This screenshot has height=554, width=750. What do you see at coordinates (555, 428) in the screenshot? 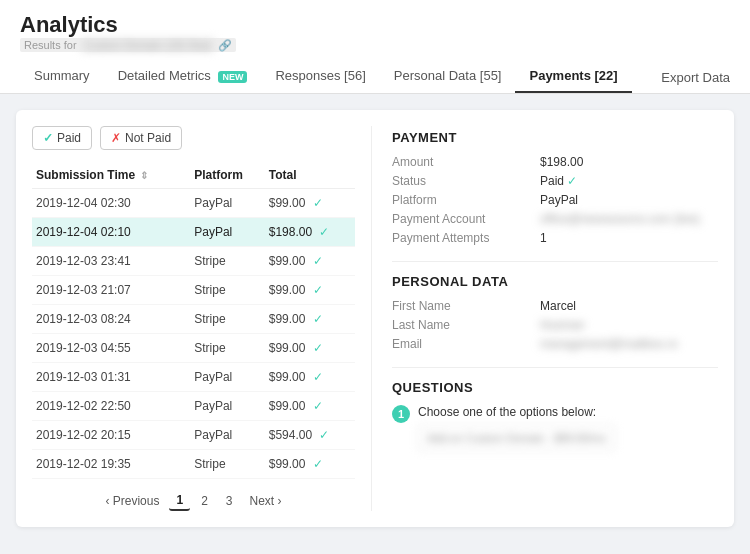
I see `question-item-1: 1 Choose one of the options below: Add-o…` at bounding box center [555, 428].